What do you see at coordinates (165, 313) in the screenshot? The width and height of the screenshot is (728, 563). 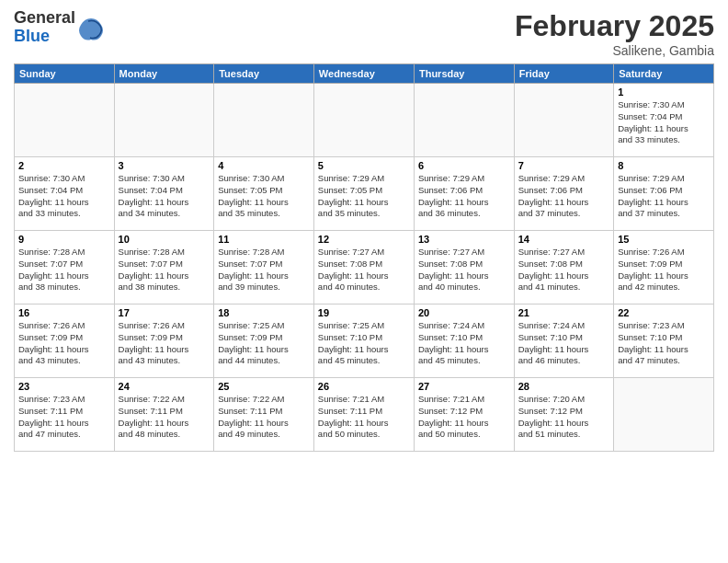 I see `day-number: 17` at bounding box center [165, 313].